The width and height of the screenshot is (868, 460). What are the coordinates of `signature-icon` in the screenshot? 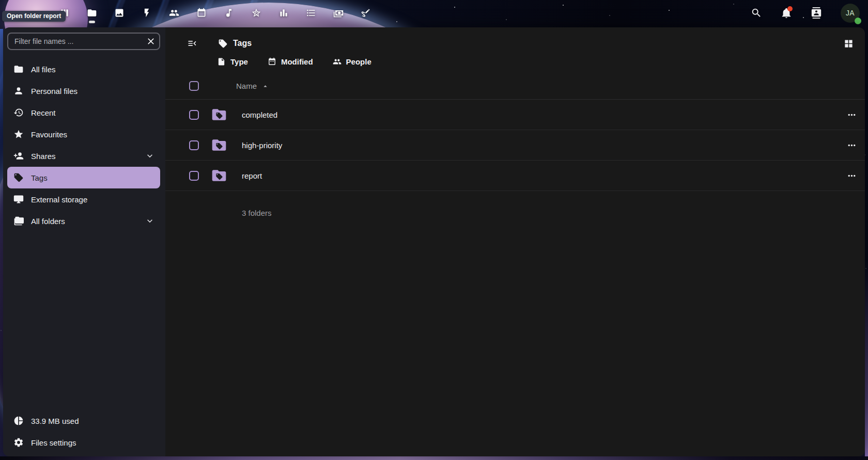 It's located at (366, 13).